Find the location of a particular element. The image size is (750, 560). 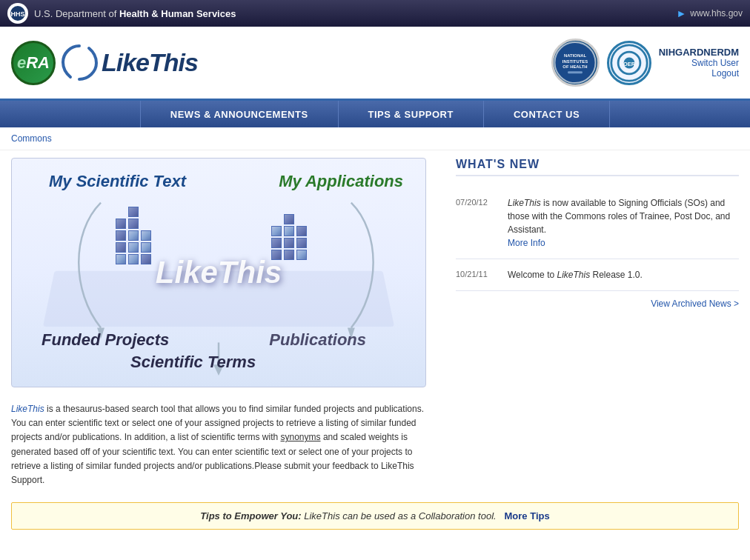

right-logos-area: NATIONAL INSTITUTES OF HEALTH OER NIHGAR… is located at coordinates (645, 62).